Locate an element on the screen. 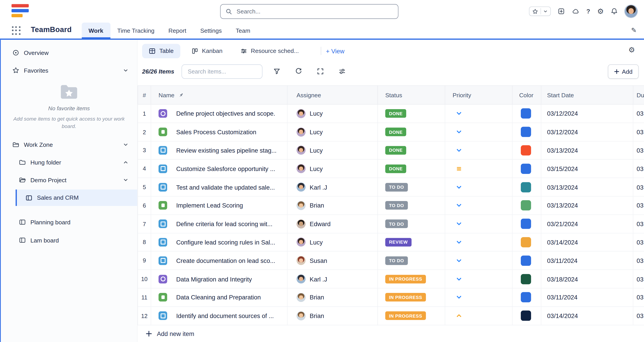 This screenshot has width=644, height=342. start-date-cell: 03/21/2024 is located at coordinates (587, 224).